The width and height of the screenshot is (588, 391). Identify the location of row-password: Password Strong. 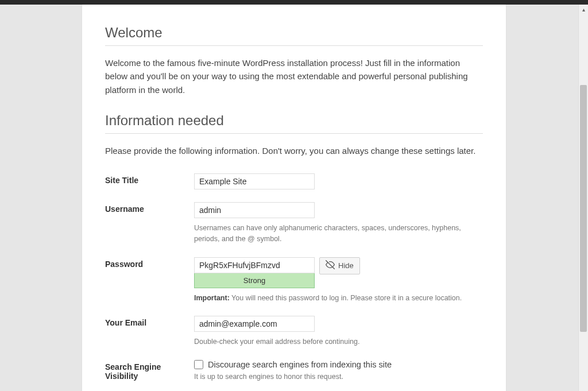
(294, 281).